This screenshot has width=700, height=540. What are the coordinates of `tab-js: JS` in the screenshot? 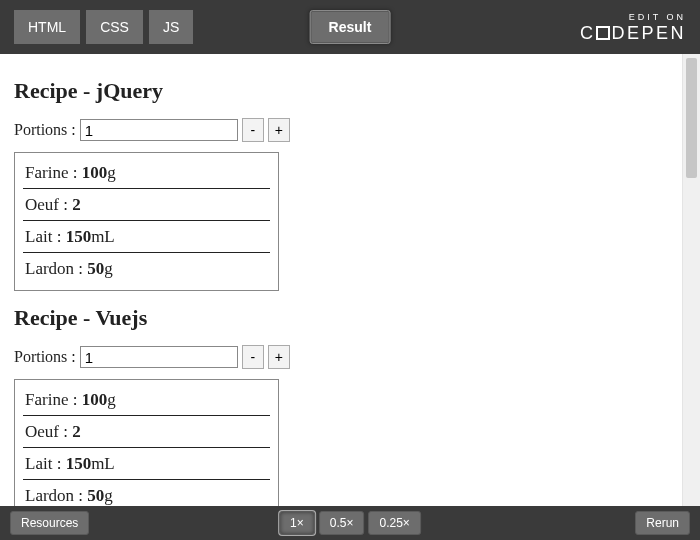 It's located at (171, 27).